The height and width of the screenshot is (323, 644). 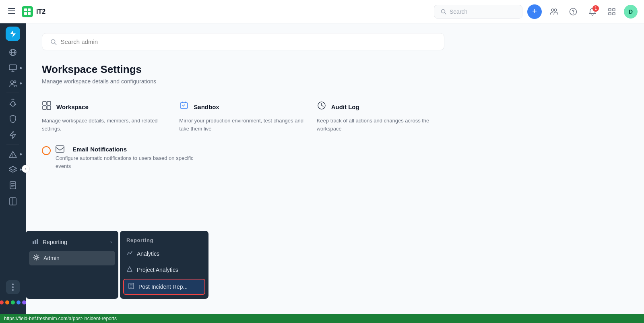 I want to click on status-bar: https://field-bef.freshmim.com/a/post-in…, so click(x=322, y=319).